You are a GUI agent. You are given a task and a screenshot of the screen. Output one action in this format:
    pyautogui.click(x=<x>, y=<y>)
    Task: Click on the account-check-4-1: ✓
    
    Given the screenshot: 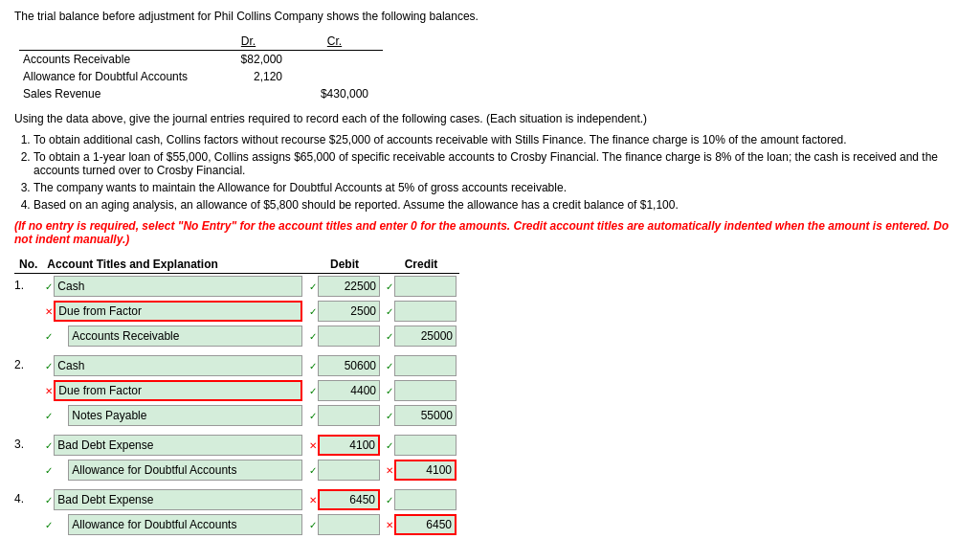 What is the action you would take?
    pyautogui.click(x=49, y=500)
    